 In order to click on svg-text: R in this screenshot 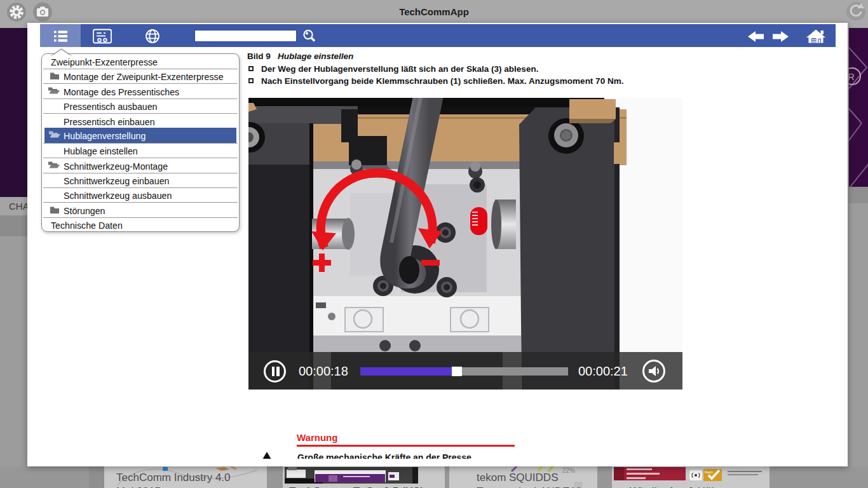, I will do `click(851, 76)`.